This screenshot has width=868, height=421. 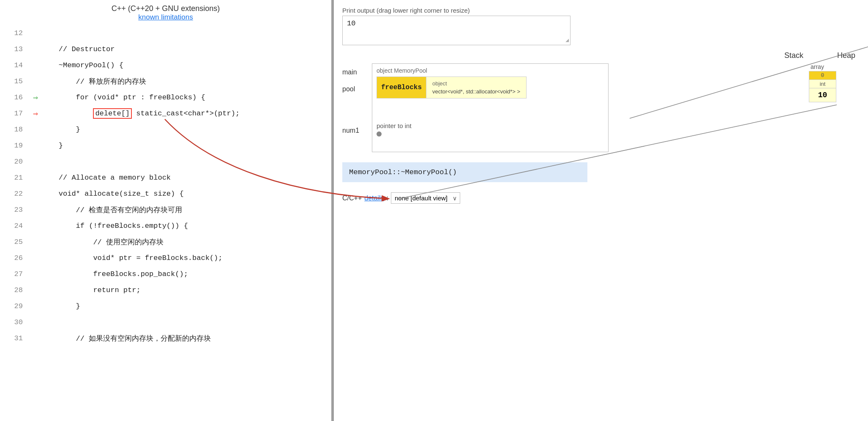 I want to click on code-line: 20, so click(x=166, y=161).